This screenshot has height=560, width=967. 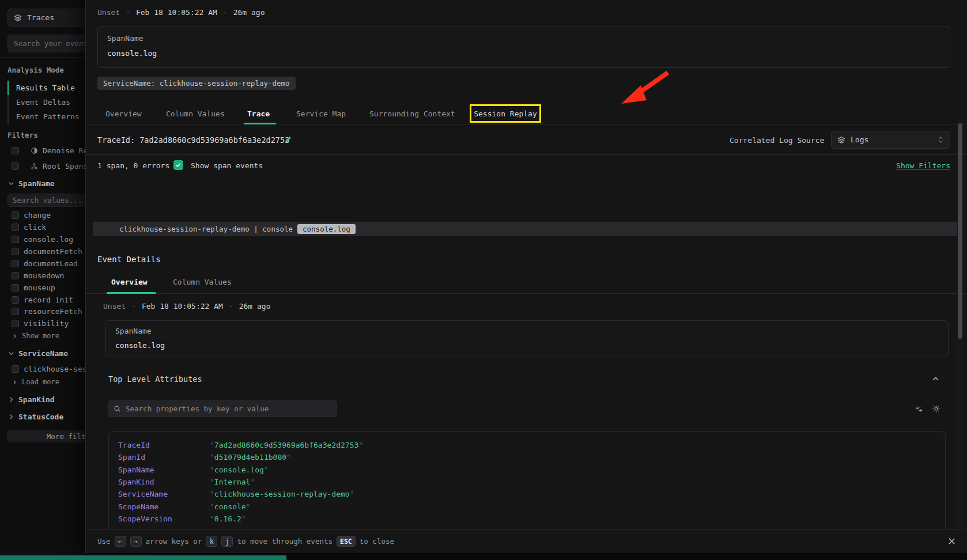 I want to click on drawer-footer: Use ← → arrow keys or k j to move throug…, so click(x=527, y=541).